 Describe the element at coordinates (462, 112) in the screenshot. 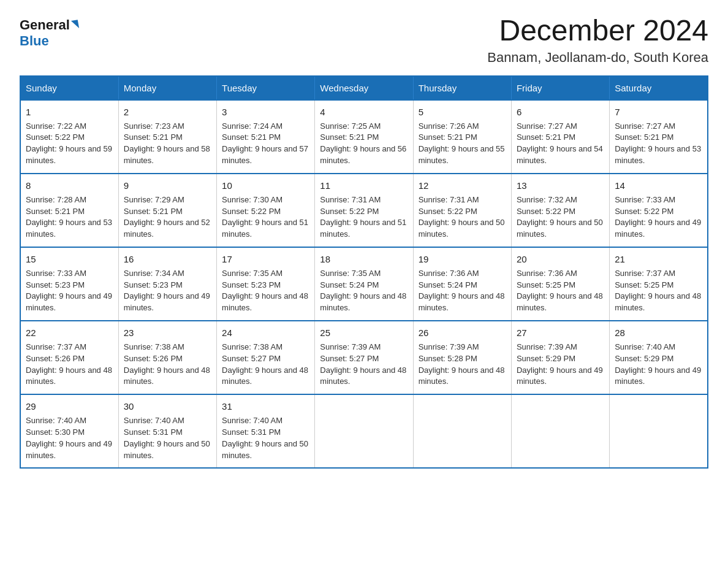

I see `day-number: 5` at that location.